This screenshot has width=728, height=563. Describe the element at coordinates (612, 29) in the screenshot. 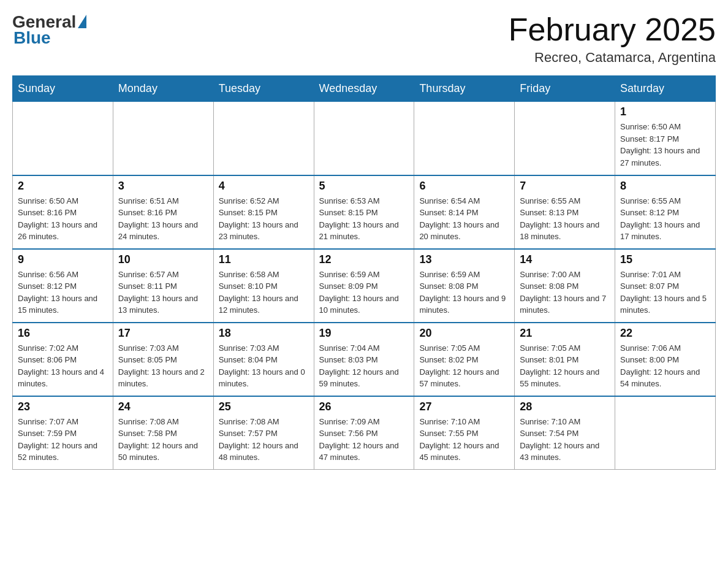

I see `month-title: February 2025` at that location.